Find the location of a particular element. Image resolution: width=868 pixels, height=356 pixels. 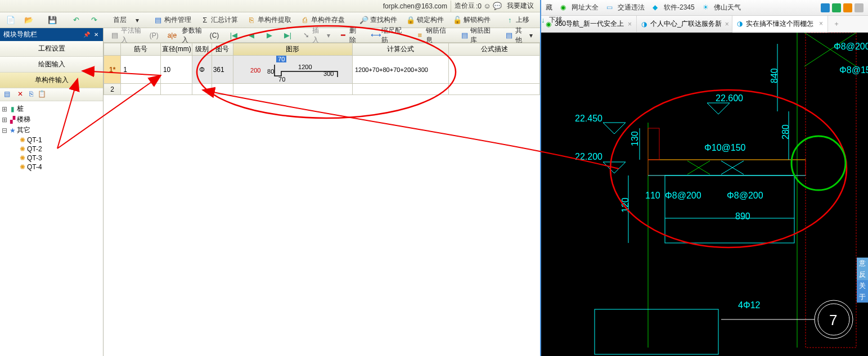

open-button: 📂 is located at coordinates (29, 20).